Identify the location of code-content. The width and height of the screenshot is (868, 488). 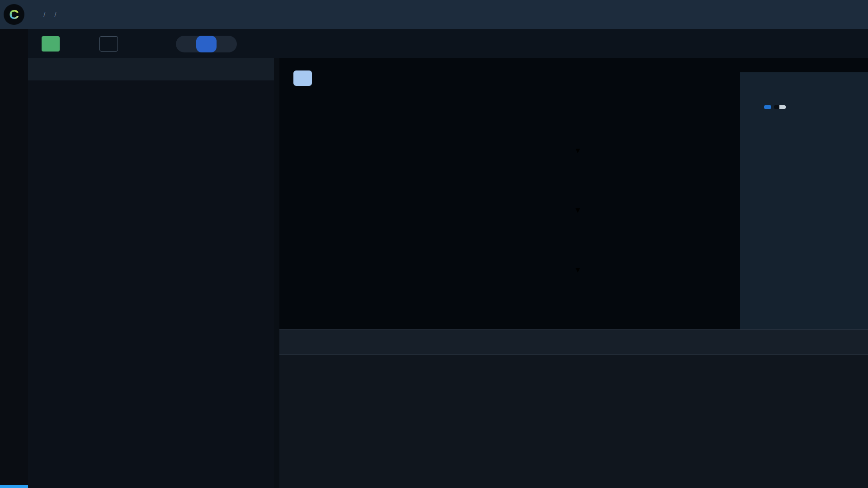
(574, 357).